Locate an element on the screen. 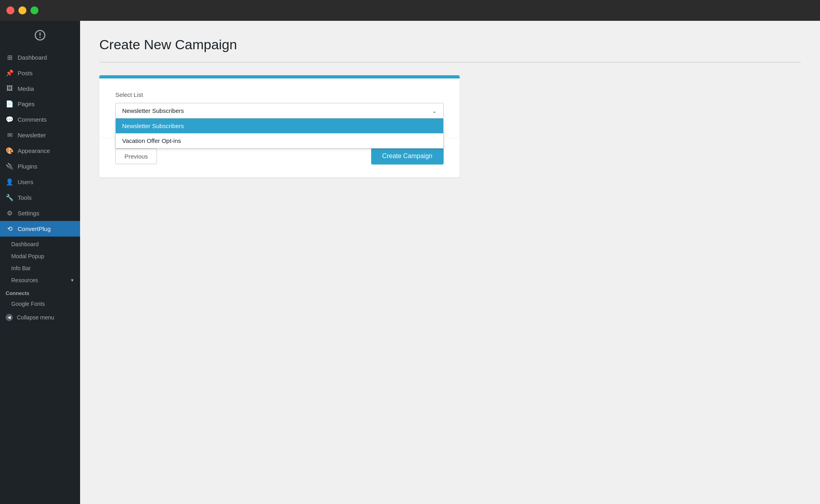 This screenshot has height=504, width=820. sidebar-item-dashboard: ⊞ Dashboard is located at coordinates (40, 58).